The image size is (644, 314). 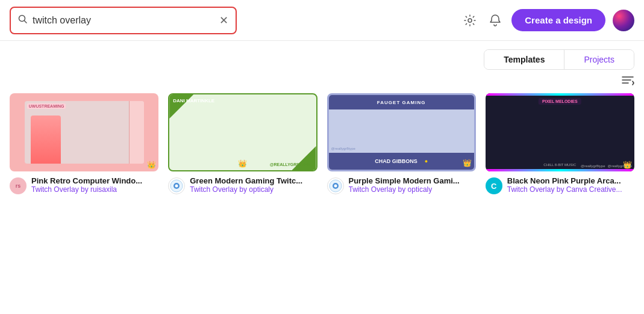 What do you see at coordinates (95, 185) in the screenshot?
I see `card-text-1: Pink Retro Computer Windo... Twitch Over…` at bounding box center [95, 185].